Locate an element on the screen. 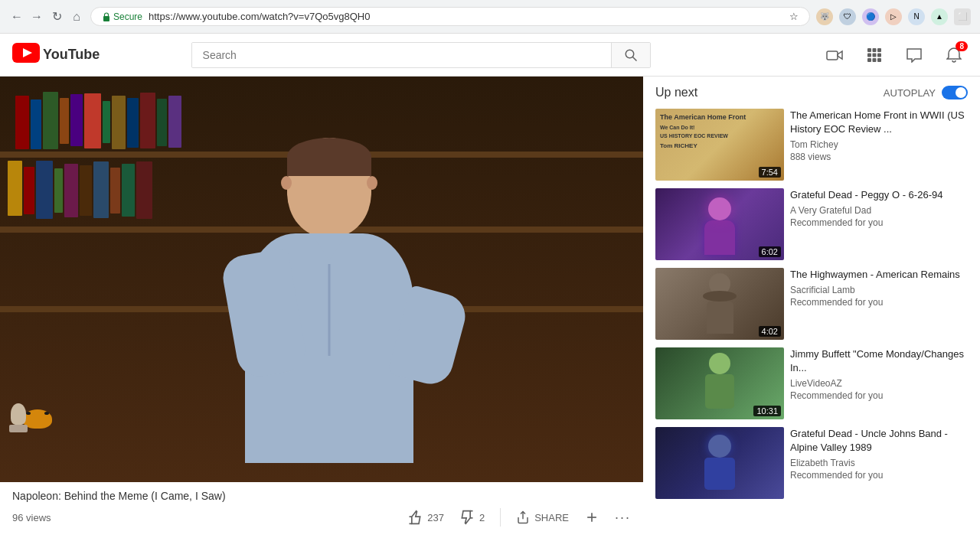  card-title: The Highwaymen - American Remains is located at coordinates (879, 275).